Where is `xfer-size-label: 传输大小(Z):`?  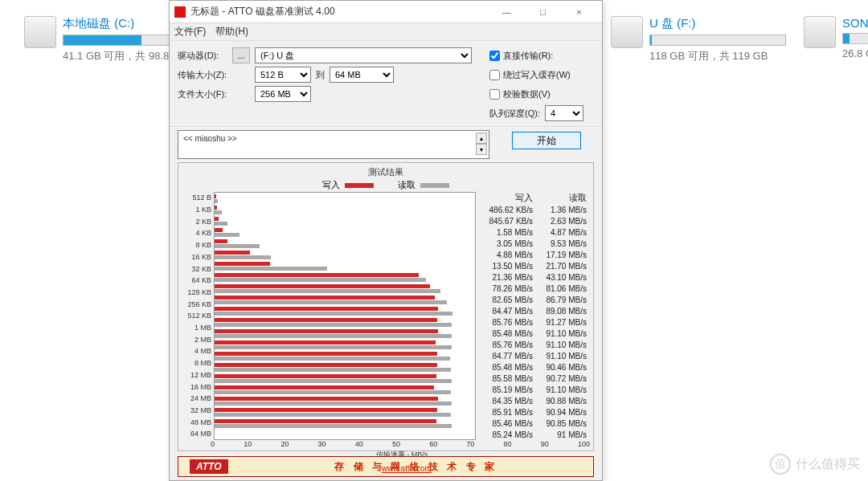 xfer-size-label: 传输大小(Z): is located at coordinates (205, 75).